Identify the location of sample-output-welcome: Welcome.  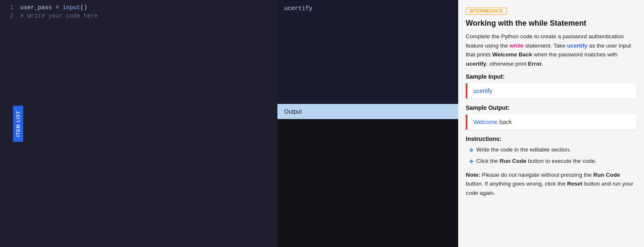
(486, 122).